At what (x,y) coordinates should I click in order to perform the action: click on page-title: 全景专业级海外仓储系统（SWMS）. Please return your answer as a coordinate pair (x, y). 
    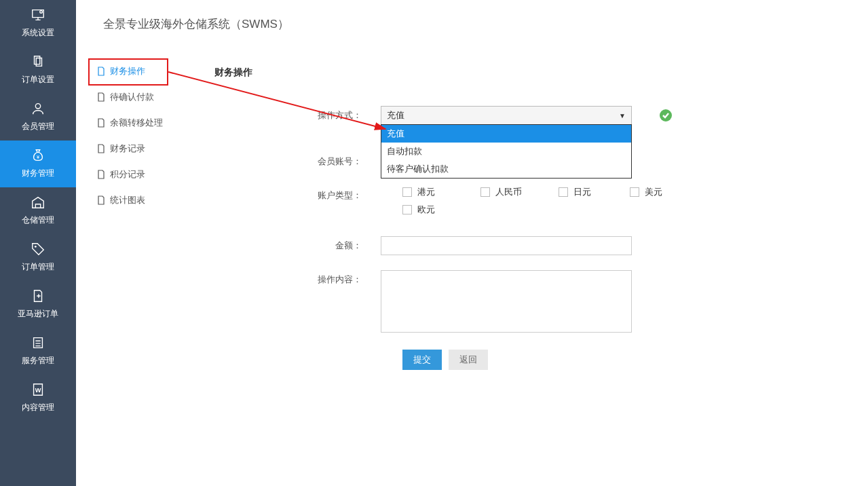
    Looking at the image, I should click on (196, 24).